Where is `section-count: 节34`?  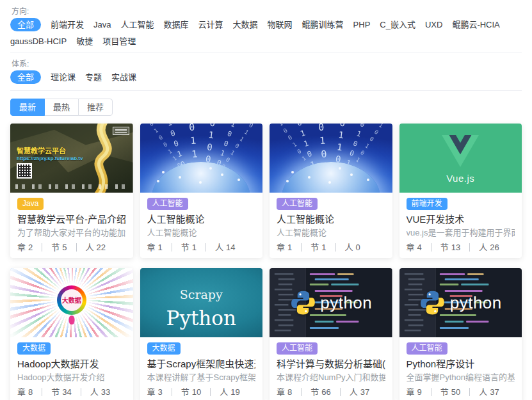
section-count: 节34 is located at coordinates (61, 392).